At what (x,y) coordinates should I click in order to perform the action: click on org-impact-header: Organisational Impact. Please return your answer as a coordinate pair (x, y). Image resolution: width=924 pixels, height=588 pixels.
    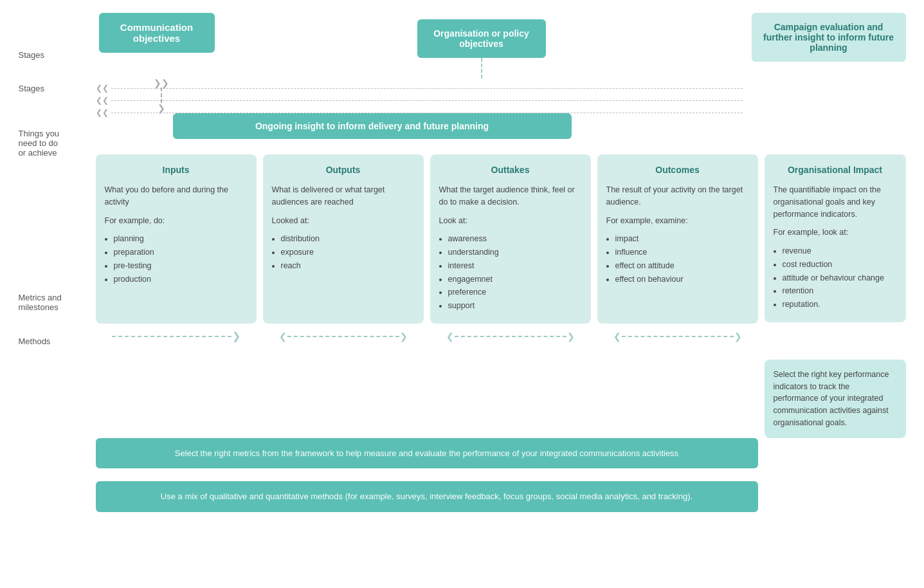
    Looking at the image, I should click on (835, 170).